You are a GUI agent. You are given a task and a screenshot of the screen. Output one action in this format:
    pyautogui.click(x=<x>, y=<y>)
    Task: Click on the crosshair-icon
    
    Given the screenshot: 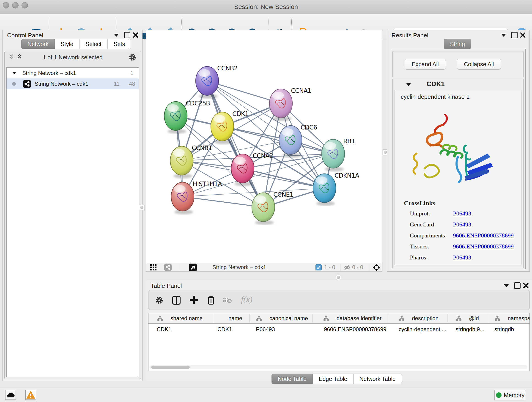 What is the action you would take?
    pyautogui.click(x=376, y=268)
    